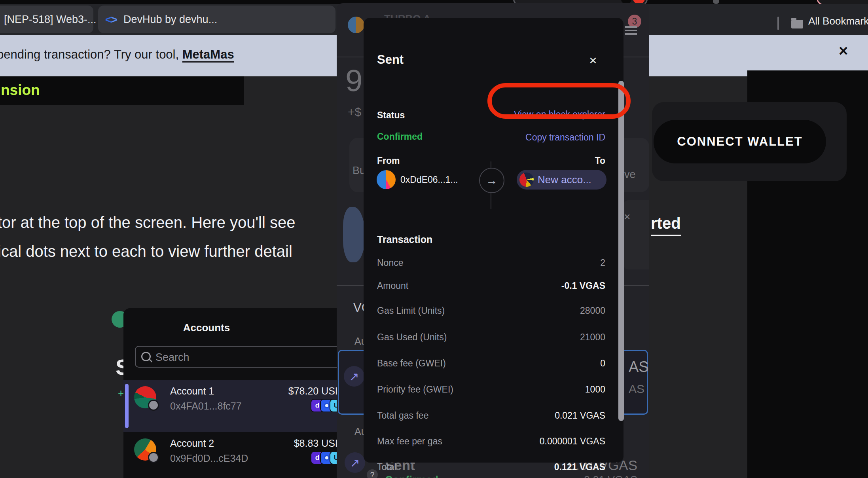  What do you see at coordinates (389, 161) in the screenshot?
I see `from-label: From` at bounding box center [389, 161].